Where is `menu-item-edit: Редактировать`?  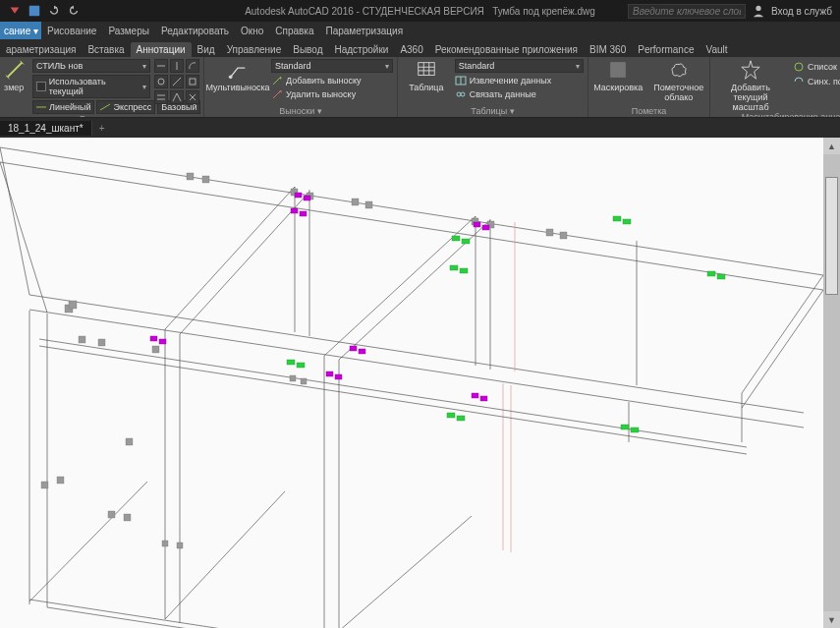
menu-item-edit: Редактировать is located at coordinates (195, 31).